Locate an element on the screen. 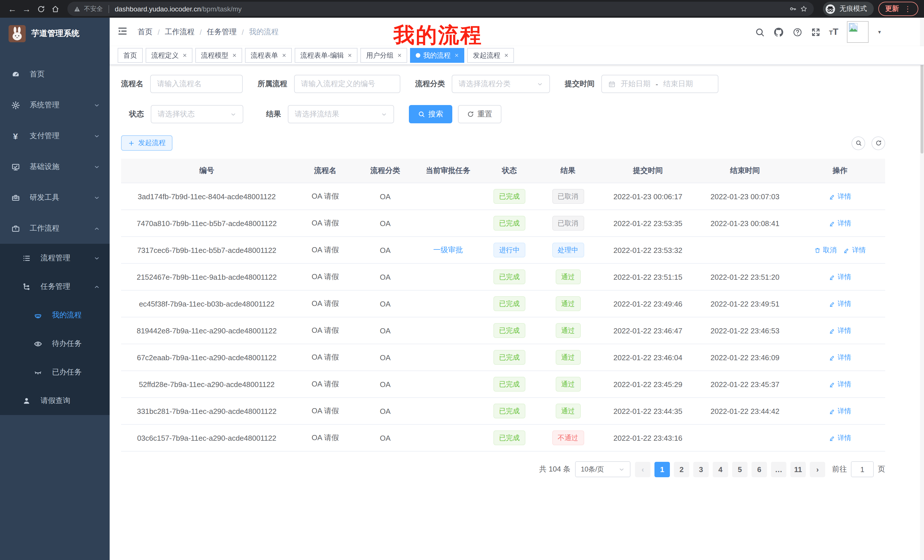 This screenshot has height=560, width=924. submit-time-range-picker: 开始日期 - 结束日期 is located at coordinates (660, 84).